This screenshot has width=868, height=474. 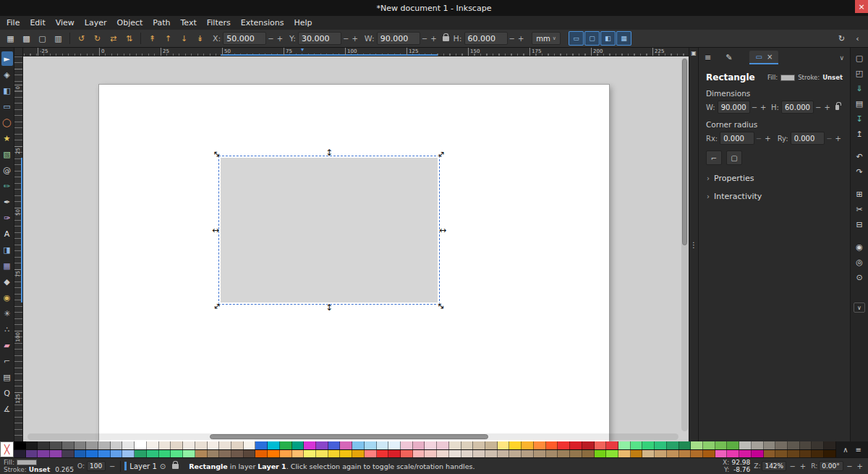 What do you see at coordinates (788, 78) in the screenshot?
I see `dock-fill-swatch` at bounding box center [788, 78].